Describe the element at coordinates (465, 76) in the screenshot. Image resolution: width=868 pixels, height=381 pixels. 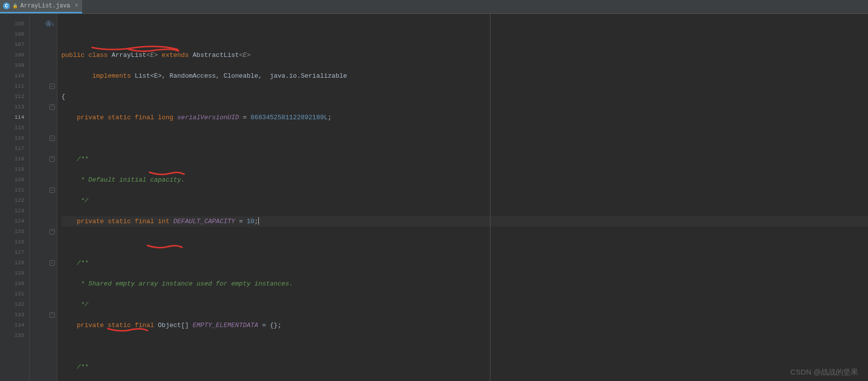
I see `code-line: implements List<E>, RandomAccess, Clonea…` at that location.